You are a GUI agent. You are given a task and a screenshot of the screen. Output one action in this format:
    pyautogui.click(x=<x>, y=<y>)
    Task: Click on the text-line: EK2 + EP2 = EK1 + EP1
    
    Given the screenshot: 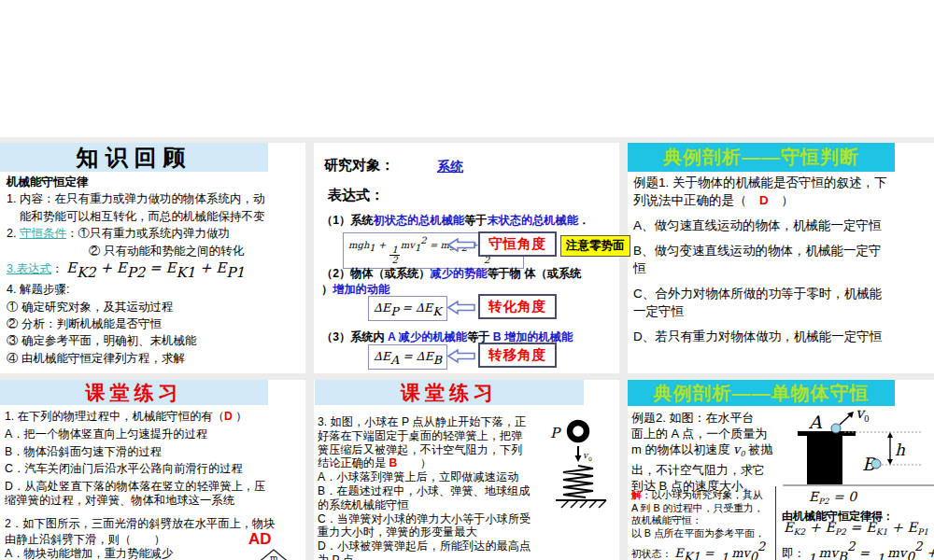 What is the action you would take?
    pyautogui.click(x=856, y=528)
    